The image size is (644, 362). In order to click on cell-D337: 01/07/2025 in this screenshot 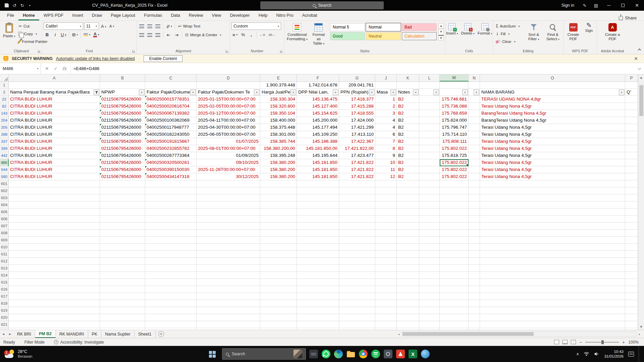, I will do `click(228, 141)`.